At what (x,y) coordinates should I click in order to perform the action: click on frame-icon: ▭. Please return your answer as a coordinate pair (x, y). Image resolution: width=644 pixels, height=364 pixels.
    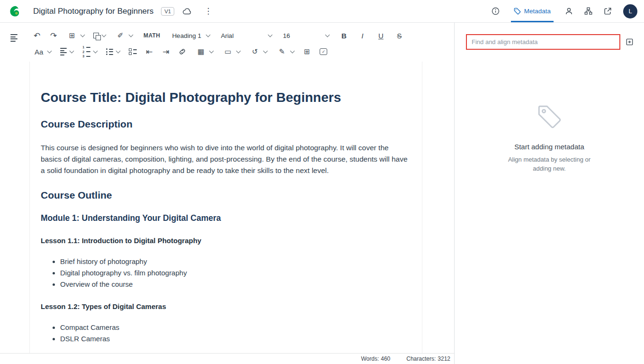
    Looking at the image, I should click on (228, 52).